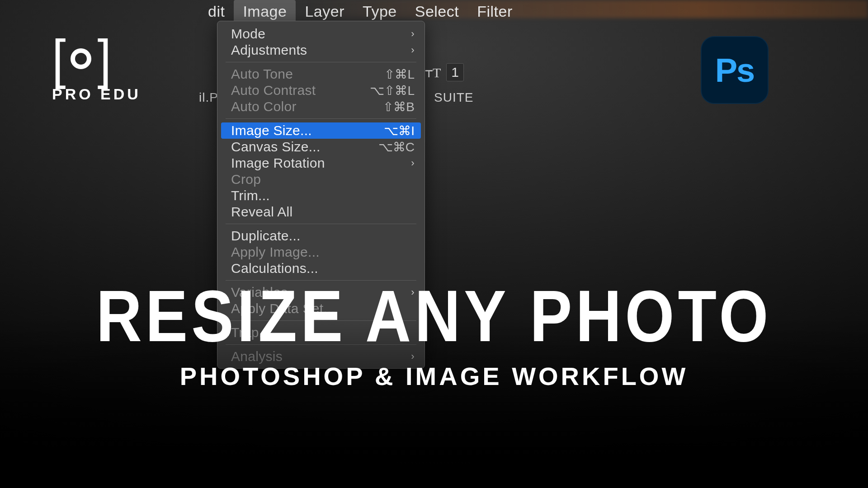 The width and height of the screenshot is (868, 488). Describe the element at coordinates (321, 179) in the screenshot. I see `menu-item-crop: Crop` at that location.